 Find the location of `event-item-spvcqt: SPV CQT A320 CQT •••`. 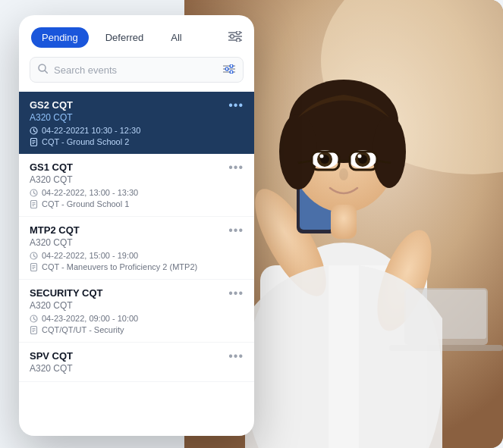

event-item-spvcqt: SPV CQT A320 CQT ••• is located at coordinates (137, 362).